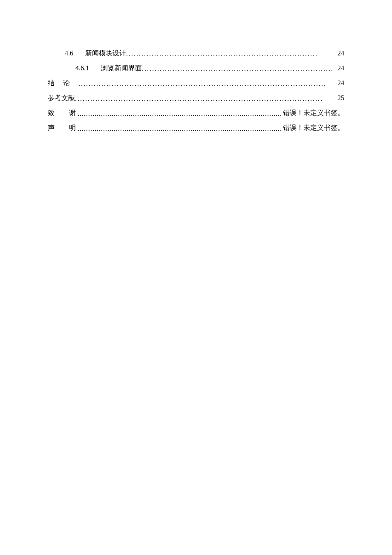 The height and width of the screenshot is (555, 392). Describe the element at coordinates (63, 84) in the screenshot. I see `toc-title: 结论` at that location.